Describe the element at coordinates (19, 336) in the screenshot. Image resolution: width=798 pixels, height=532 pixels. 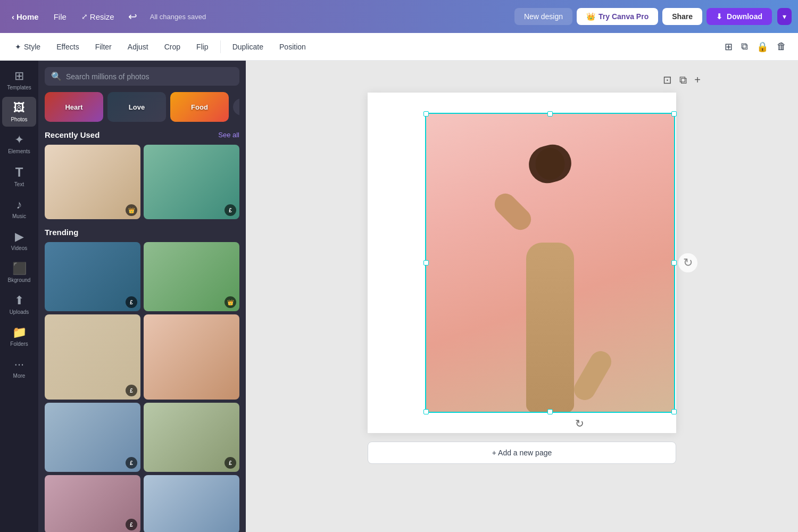
I see `sidebar-item-folders: 📁 Folders` at that location.